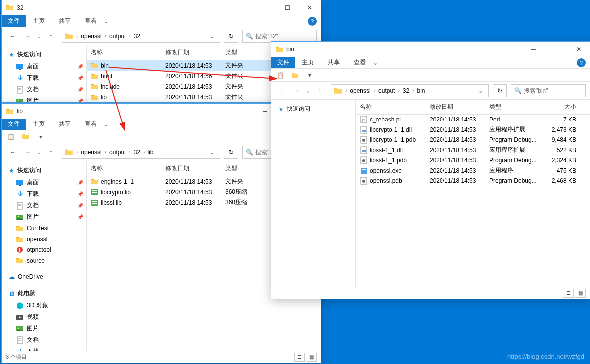 The width and height of the screenshot is (590, 364). Describe the element at coordinates (44, 99) in the screenshot. I see `sidebar-item: 图片📌` at that location.